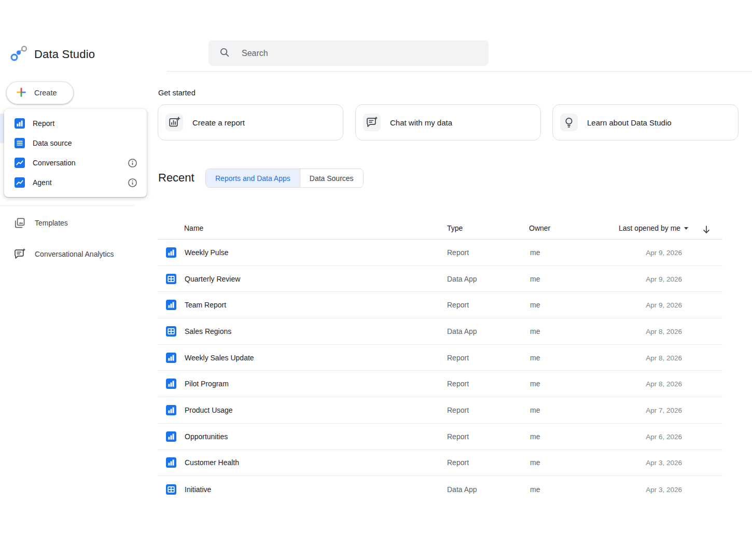 This screenshot has height=560, width=752. Describe the element at coordinates (349, 53) in the screenshot. I see `search-bar` at that location.